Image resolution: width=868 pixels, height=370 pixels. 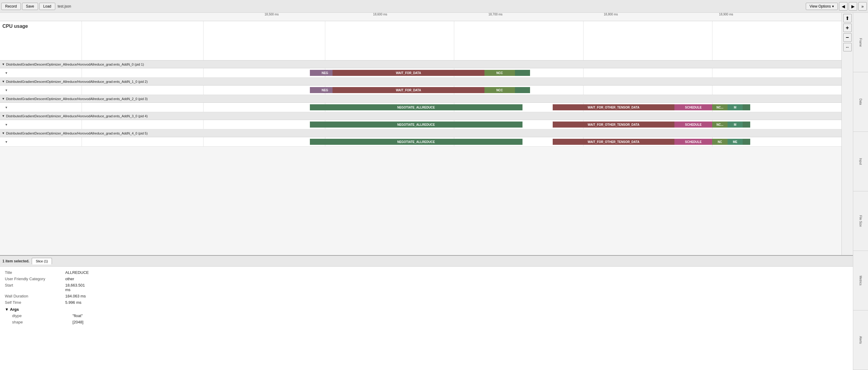 What do you see at coordinates (77, 116) in the screenshot?
I see `track-title-3: DistributedGradientDescentOptimizer_Allr…` at bounding box center [77, 116].